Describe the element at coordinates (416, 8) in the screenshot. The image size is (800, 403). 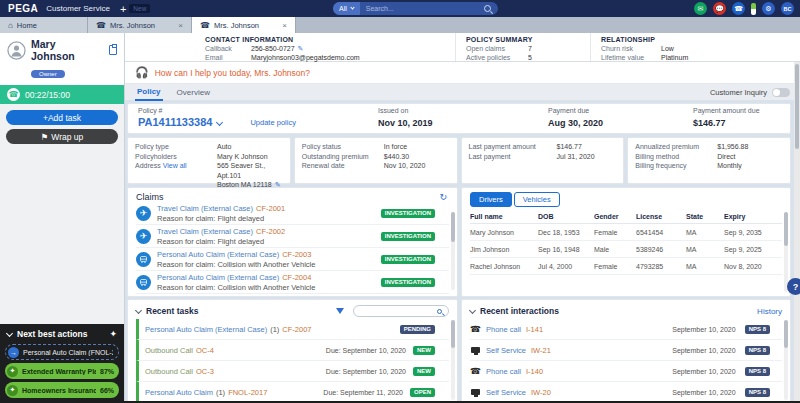
I see `global-search: All` at that location.